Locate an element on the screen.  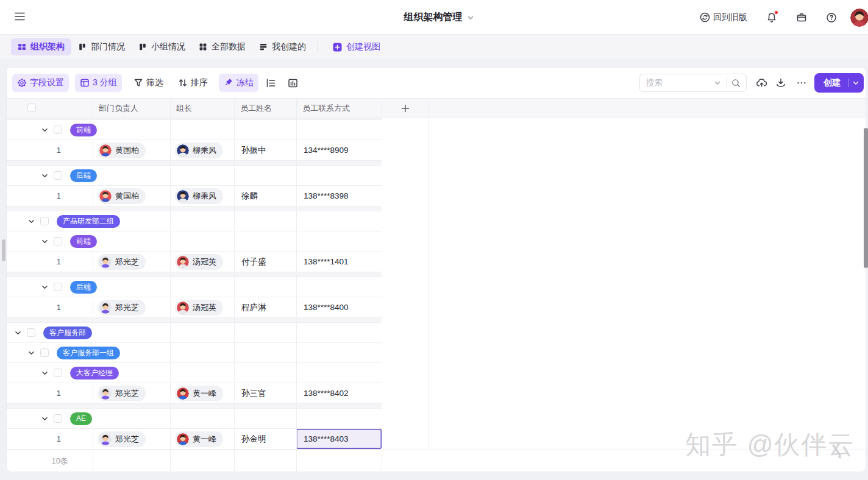
phone-cell: 138****1401 is located at coordinates (339, 262).